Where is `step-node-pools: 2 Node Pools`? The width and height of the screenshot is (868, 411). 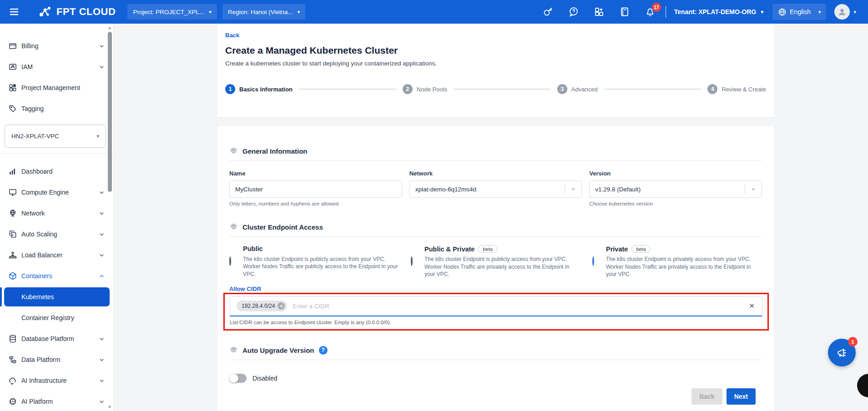
step-node-pools: 2 Node Pools is located at coordinates (425, 89).